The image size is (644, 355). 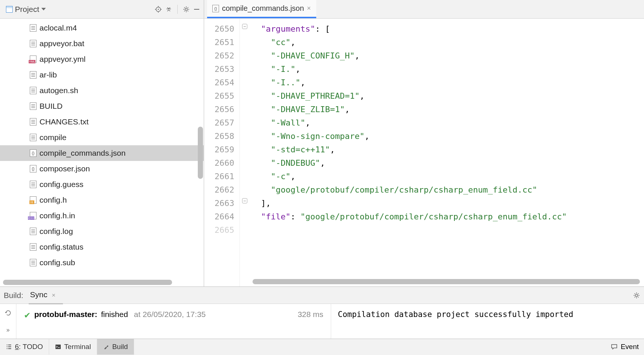 I want to click on file-item: compile_commands.json, so click(x=102, y=153).